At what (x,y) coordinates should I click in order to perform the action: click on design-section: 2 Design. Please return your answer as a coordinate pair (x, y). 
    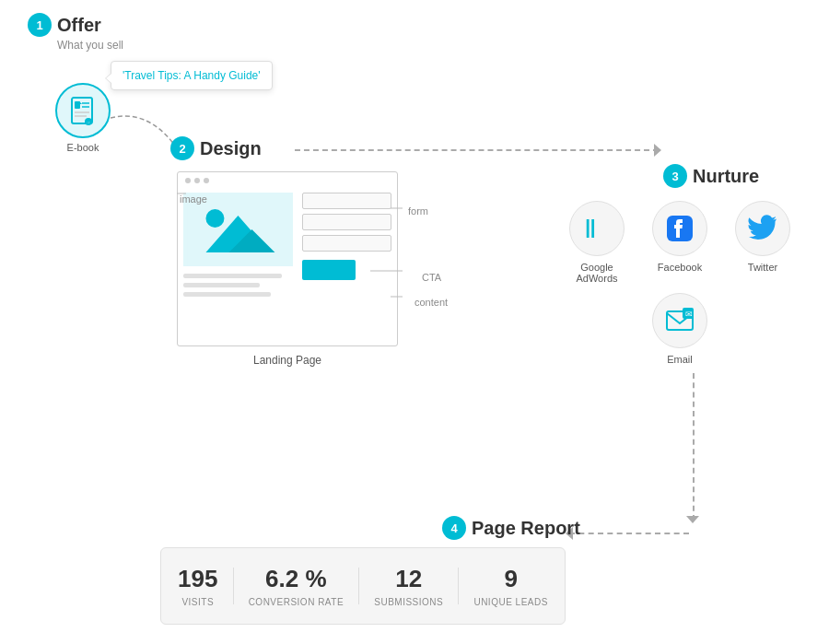
    Looking at the image, I should click on (216, 148).